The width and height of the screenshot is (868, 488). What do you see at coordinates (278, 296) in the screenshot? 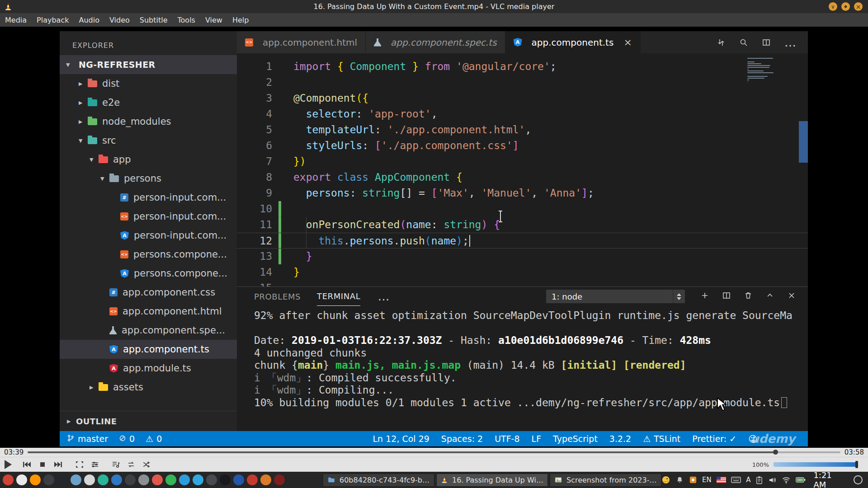
I see `panel-tab-problems: PROBLEMS` at bounding box center [278, 296].